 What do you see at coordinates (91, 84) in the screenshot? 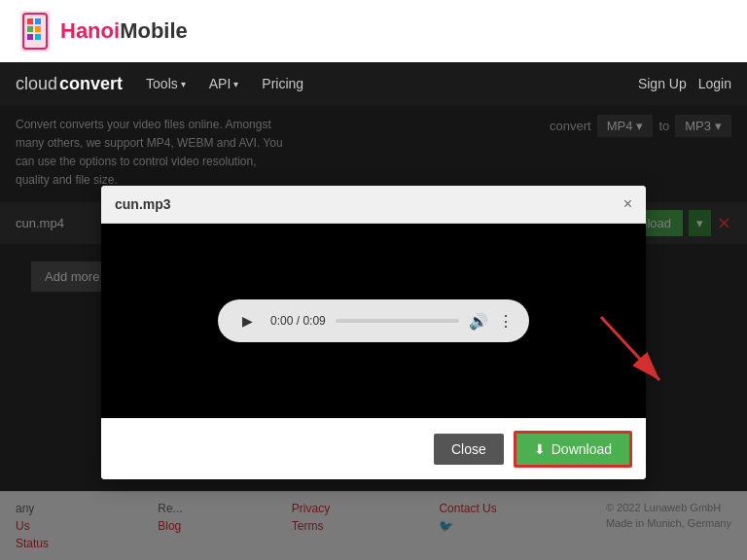
I see `brand-convert: convert` at bounding box center [91, 84].